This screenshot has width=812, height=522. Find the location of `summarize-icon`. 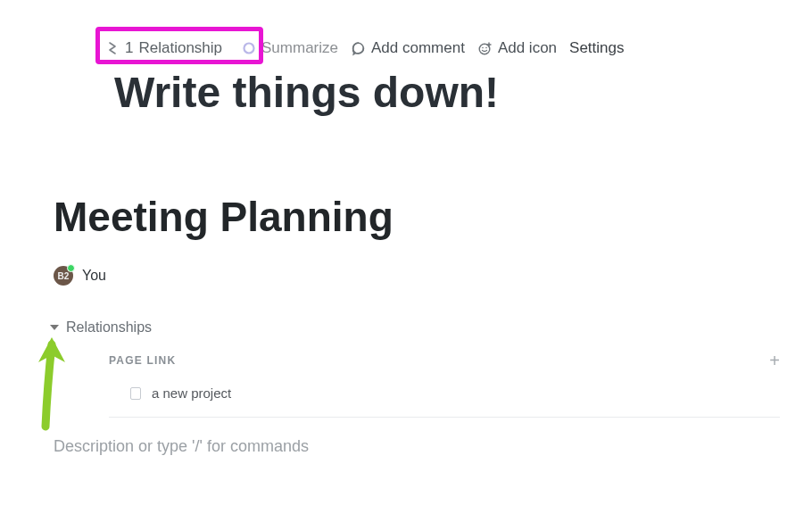

summarize-icon is located at coordinates (249, 48).